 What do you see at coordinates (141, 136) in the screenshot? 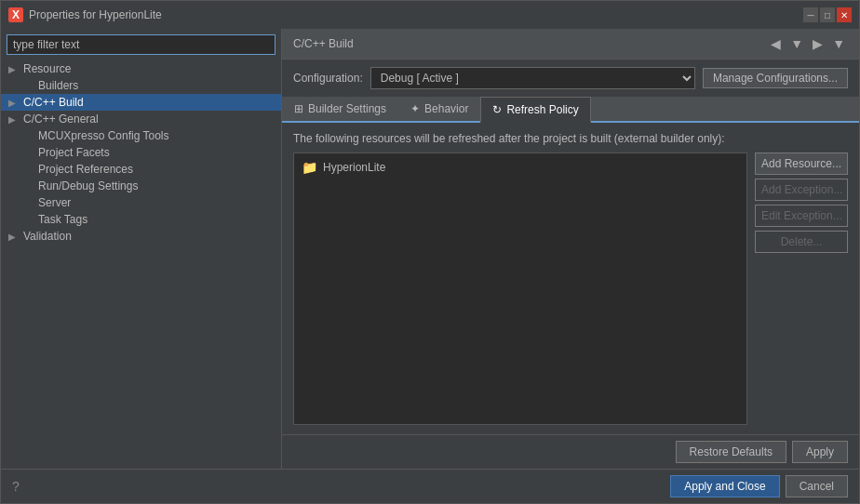
I see `sidebar-item-mcuxpresso: MCUXpresso Config Tools` at bounding box center [141, 136].